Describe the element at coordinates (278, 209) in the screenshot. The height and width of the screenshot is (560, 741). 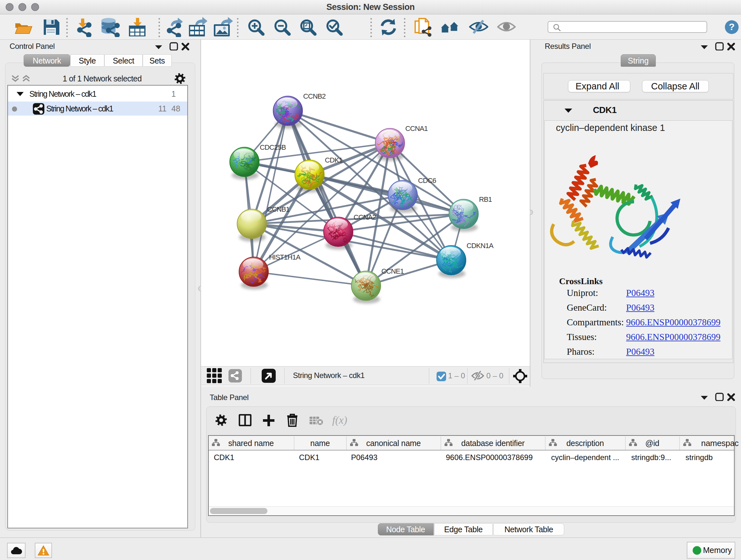
I see `svg-text: CCNB1` at that location.